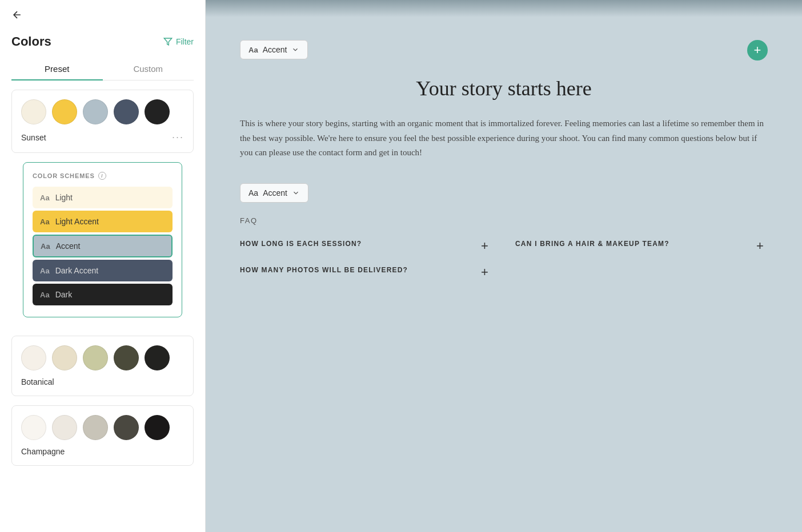 The height and width of the screenshot is (532, 802). Describe the element at coordinates (274, 193) in the screenshot. I see `accent-dropdown-bottom: Aa Accent` at that location.